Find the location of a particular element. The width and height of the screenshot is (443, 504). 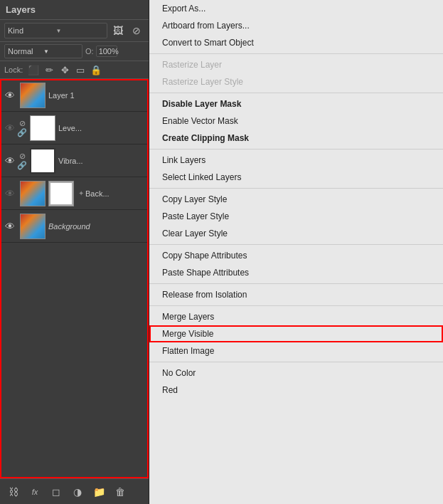

blend-mode-dropdown: Normal ▼ is located at coordinates (43, 51).